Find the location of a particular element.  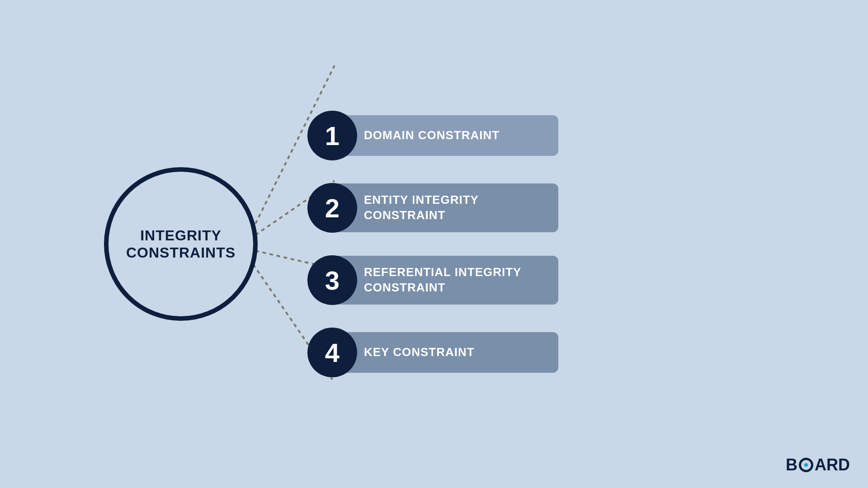

constraint-label-1: DOMAIN CONSTRAINT is located at coordinates (445, 136).